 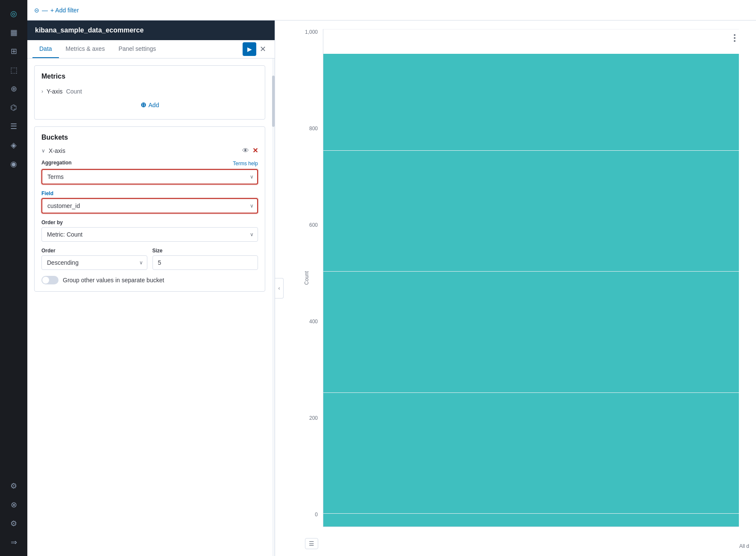 I want to click on terms-help-link: Terms help, so click(x=245, y=164).